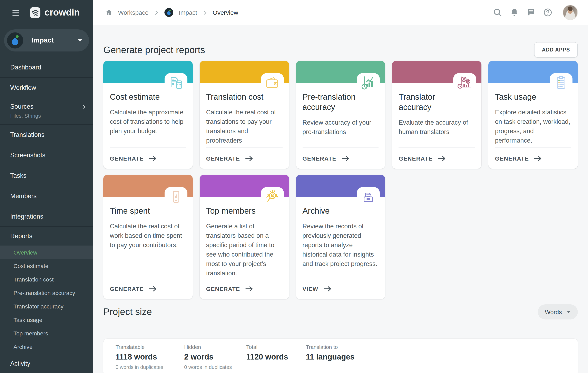 The height and width of the screenshot is (373, 588). Describe the element at coordinates (109, 12) in the screenshot. I see `home-icon` at that location.